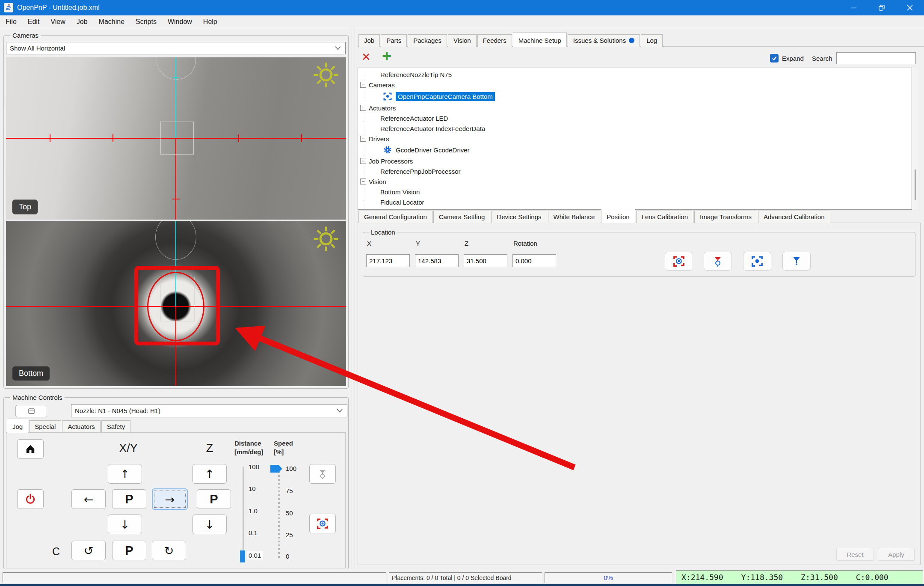 The height and width of the screenshot is (586, 924). I want to click on move-nozzle-to-location-button, so click(718, 261).